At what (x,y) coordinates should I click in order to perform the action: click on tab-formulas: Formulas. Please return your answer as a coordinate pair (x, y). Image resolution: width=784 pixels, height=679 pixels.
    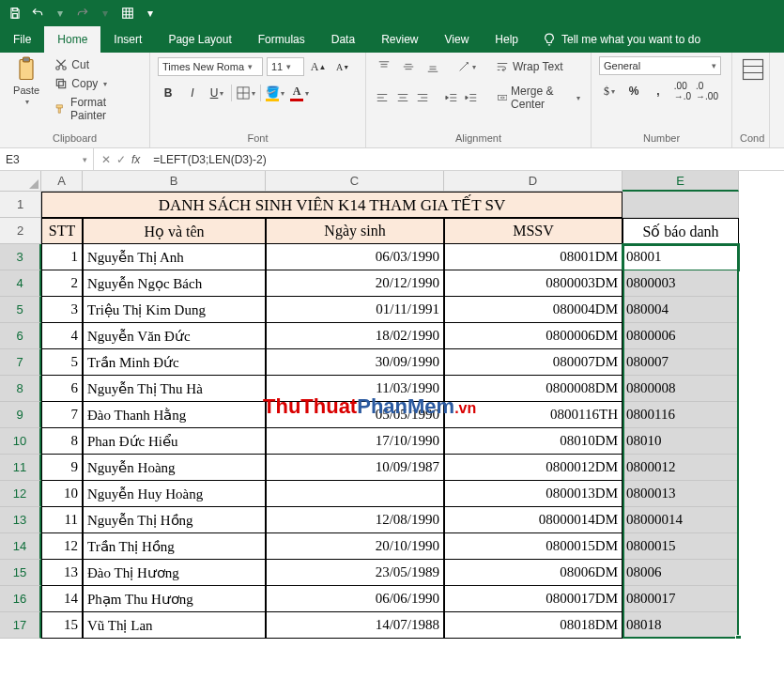
    Looking at the image, I should click on (282, 39).